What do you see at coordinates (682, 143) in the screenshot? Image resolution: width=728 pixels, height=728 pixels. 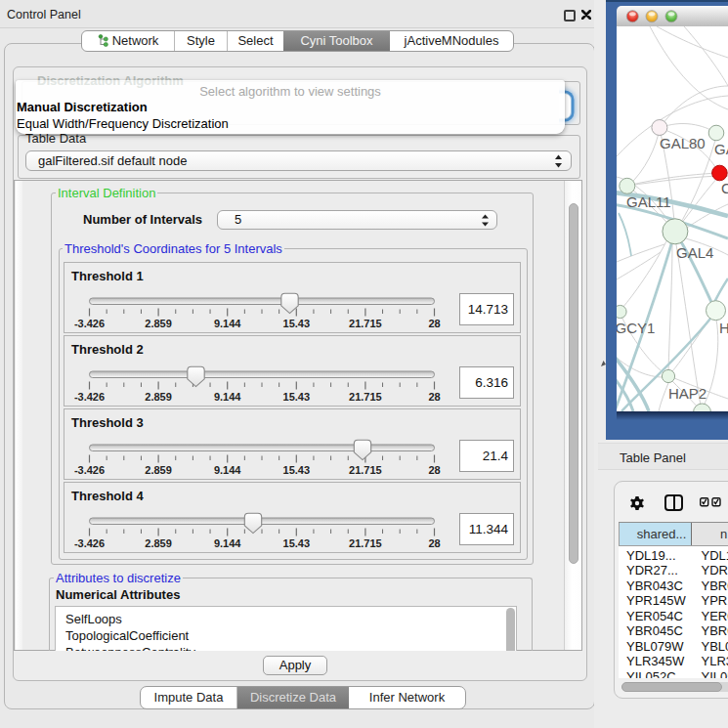 I see `svg-text: GAL80` at bounding box center [682, 143].